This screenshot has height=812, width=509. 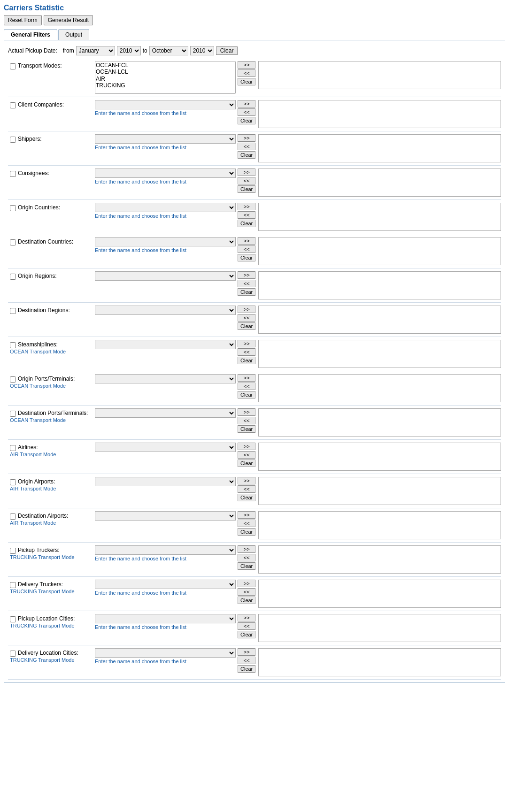 What do you see at coordinates (247, 463) in the screenshot?
I see `clear-button-airlines: Clear` at bounding box center [247, 463].